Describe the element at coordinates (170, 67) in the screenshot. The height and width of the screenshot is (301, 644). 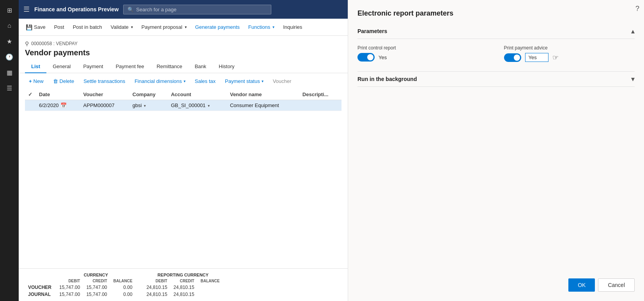
I see `tab-remittance: Remittance` at that location.